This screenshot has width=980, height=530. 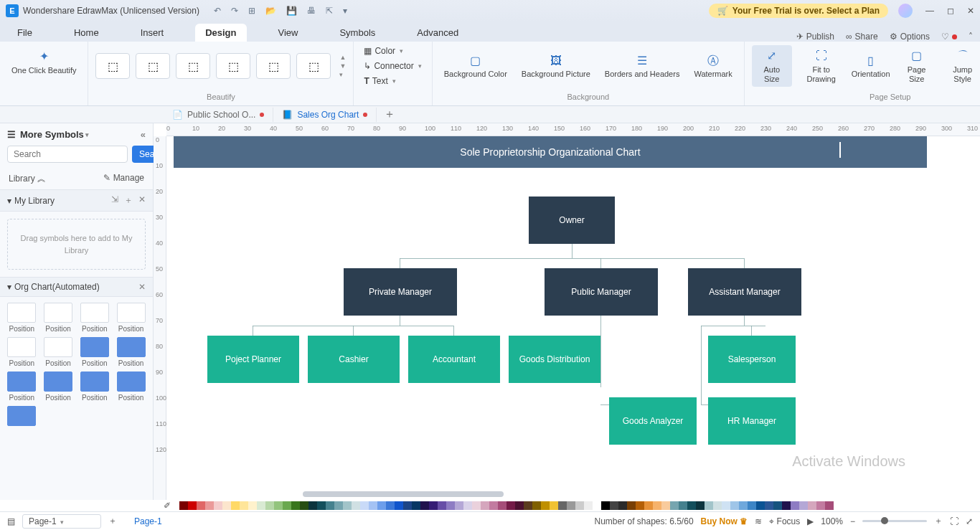 What do you see at coordinates (235, 11) in the screenshot?
I see `redo-icon: ↷` at bounding box center [235, 11].